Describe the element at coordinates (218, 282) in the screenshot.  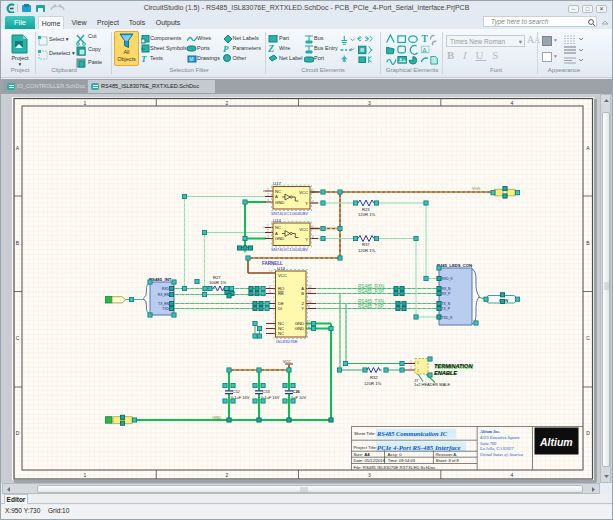
I see `svg-text: 100R 1%` at that location.